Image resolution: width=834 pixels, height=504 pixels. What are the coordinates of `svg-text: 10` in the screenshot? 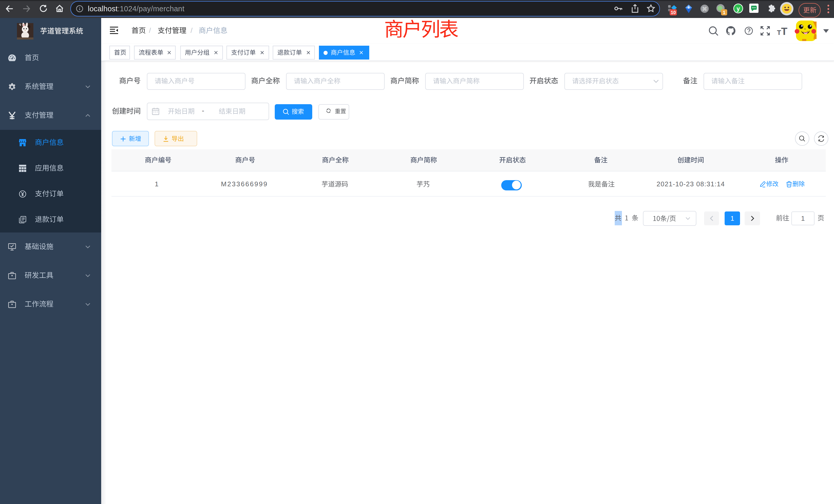 It's located at (674, 13).